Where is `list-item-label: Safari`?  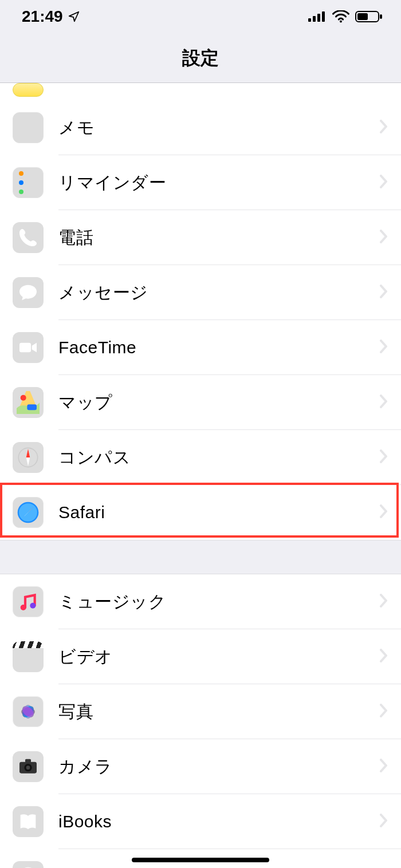
list-item-label: Safari is located at coordinates (216, 512).